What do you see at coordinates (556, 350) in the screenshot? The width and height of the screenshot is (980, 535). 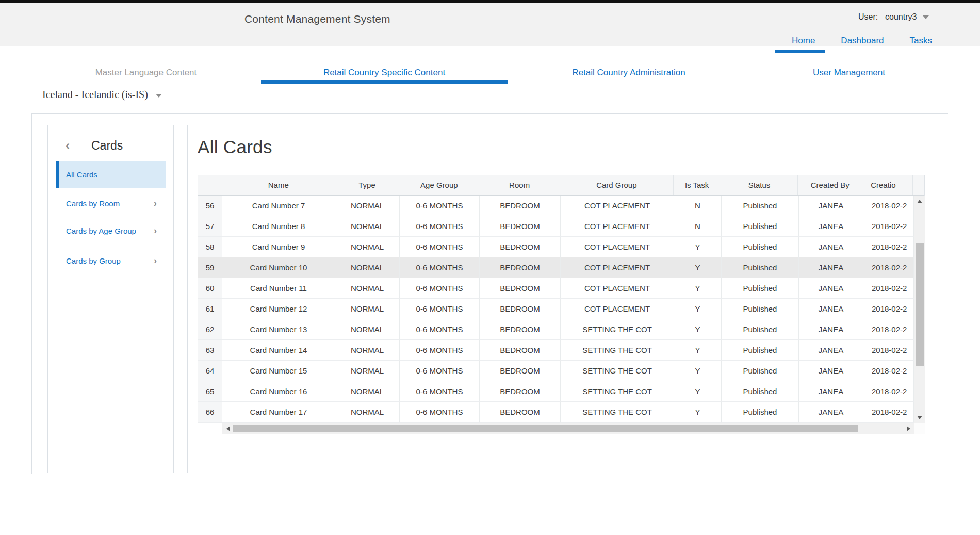 I see `table-row: 63Card Number 14NORMAL0-6 MONTHSBEDROOMS…` at bounding box center [556, 350].